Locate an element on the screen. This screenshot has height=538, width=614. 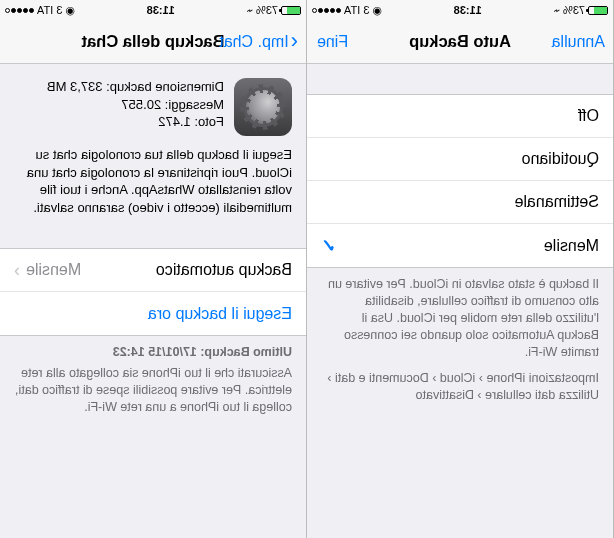
auto-backup-value: Mensile is located at coordinates (54, 270).